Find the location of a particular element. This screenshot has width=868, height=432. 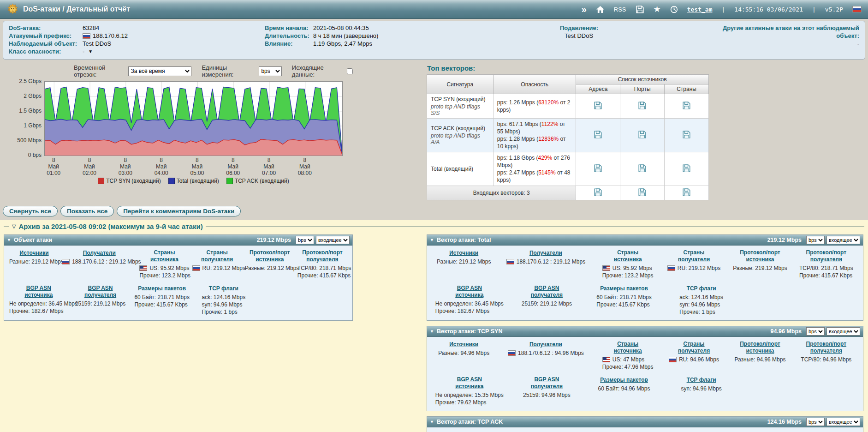

units-select: bps is located at coordinates (270, 71).